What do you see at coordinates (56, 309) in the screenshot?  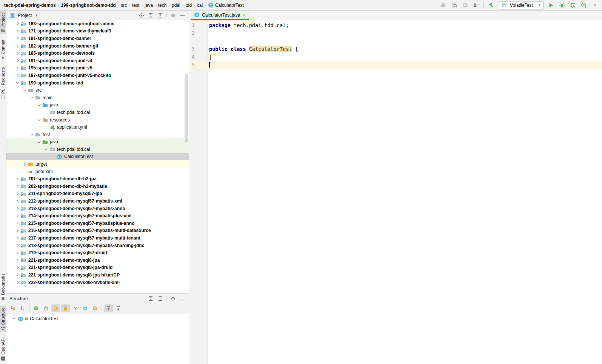 I see `show-fields-icon: f` at bounding box center [56, 309].